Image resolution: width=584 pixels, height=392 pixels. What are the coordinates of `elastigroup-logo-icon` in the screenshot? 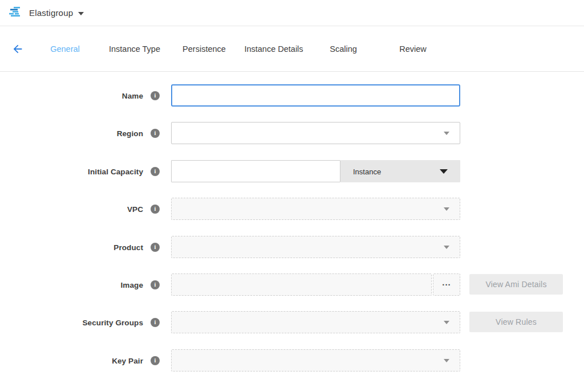 It's located at (16, 13).